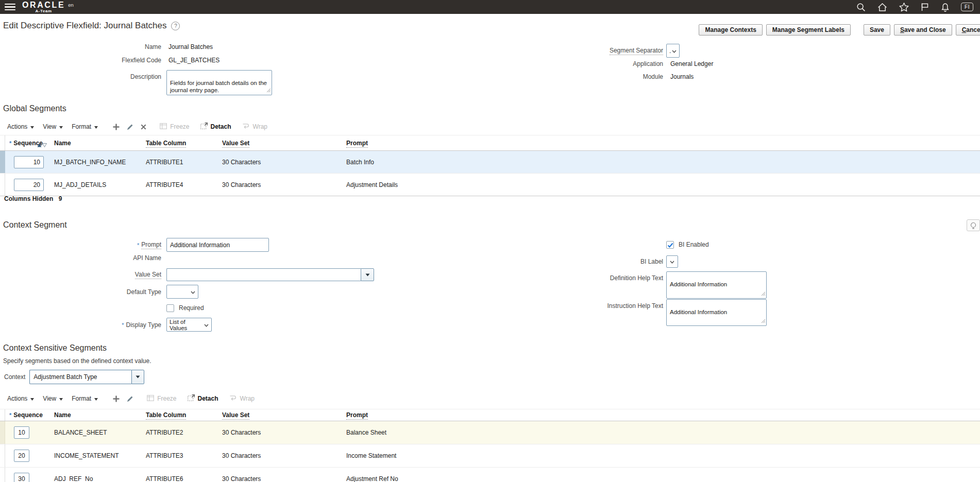  What do you see at coordinates (264, 275) in the screenshot?
I see `value-set-input` at bounding box center [264, 275].